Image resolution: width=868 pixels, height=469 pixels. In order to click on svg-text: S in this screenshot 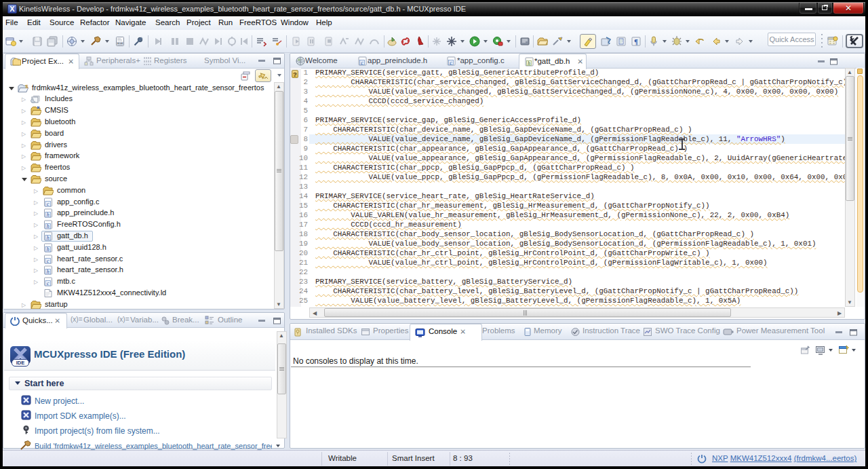, I will do `click(27, 87)`.